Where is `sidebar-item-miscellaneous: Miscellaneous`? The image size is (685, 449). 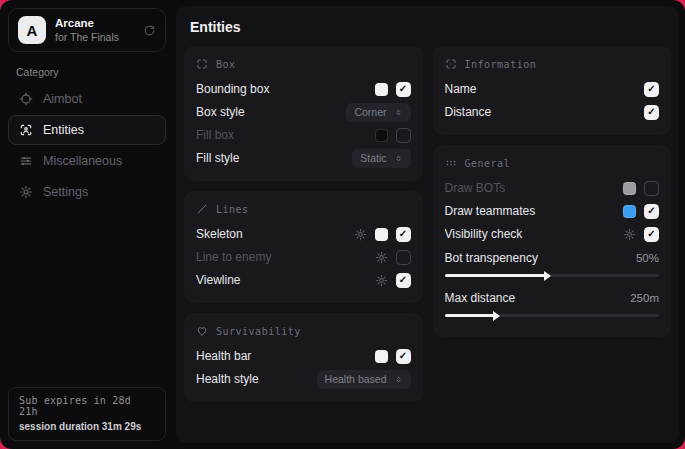 sidebar-item-miscellaneous: Miscellaneous is located at coordinates (87, 161).